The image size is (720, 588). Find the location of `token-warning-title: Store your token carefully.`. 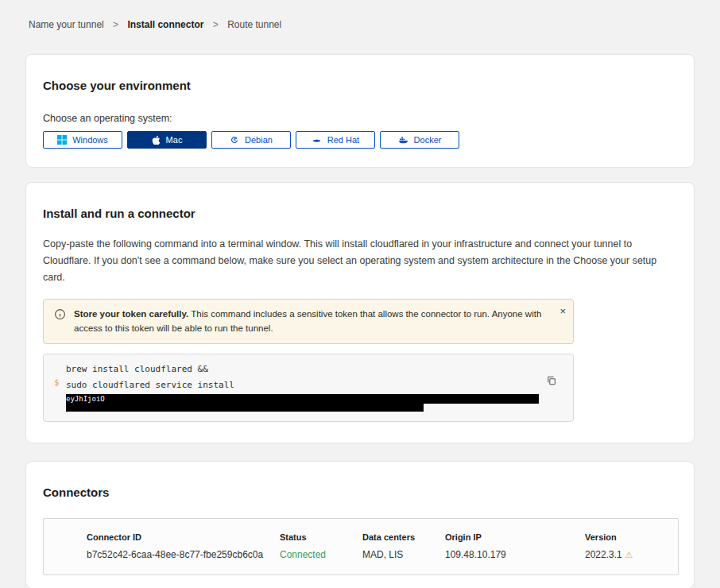

token-warning-title: Store your token carefully. is located at coordinates (131, 314).